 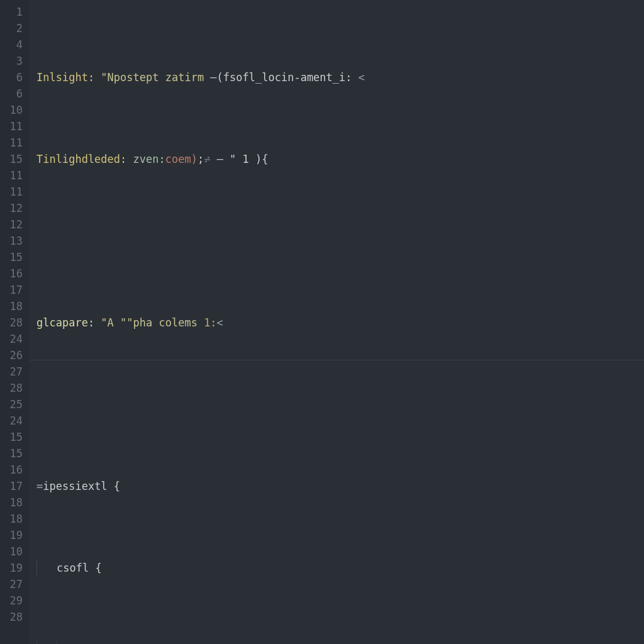 What do you see at coordinates (196, 643) in the screenshot?
I see `token-string: "Tlt text urtes:` at bounding box center [196, 643].